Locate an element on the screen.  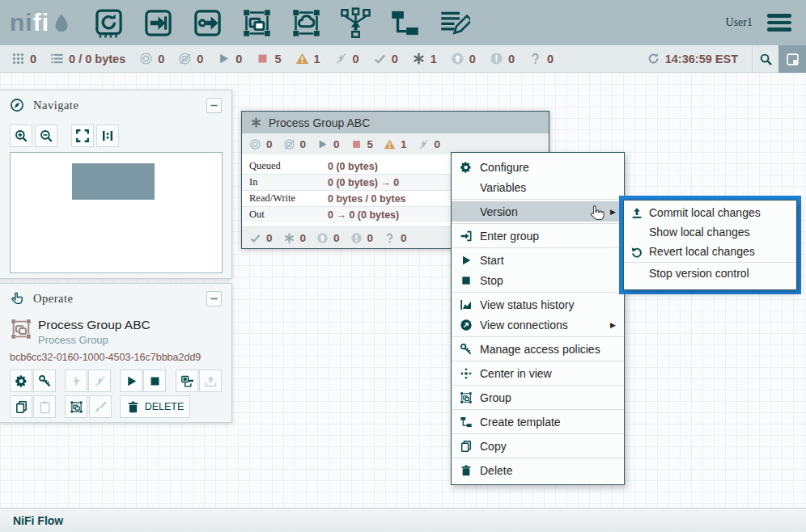
navigate-toolbar is located at coordinates (116, 136).